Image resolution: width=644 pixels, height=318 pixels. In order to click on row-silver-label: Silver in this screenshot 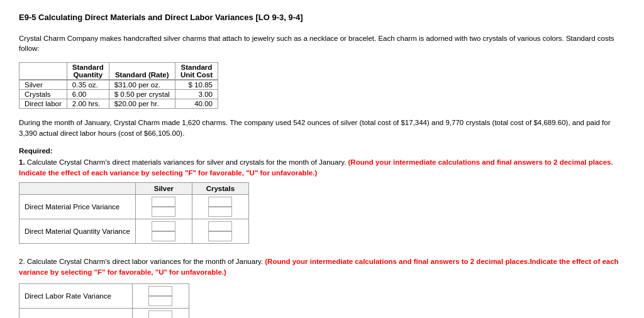, I will do `click(43, 85)`.